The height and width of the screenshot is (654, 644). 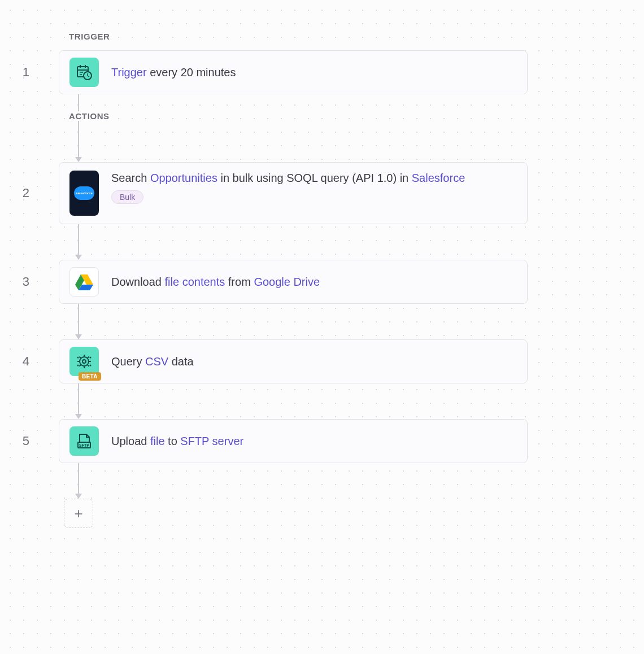 I want to click on csv-query-icon: BETA, so click(x=84, y=361).